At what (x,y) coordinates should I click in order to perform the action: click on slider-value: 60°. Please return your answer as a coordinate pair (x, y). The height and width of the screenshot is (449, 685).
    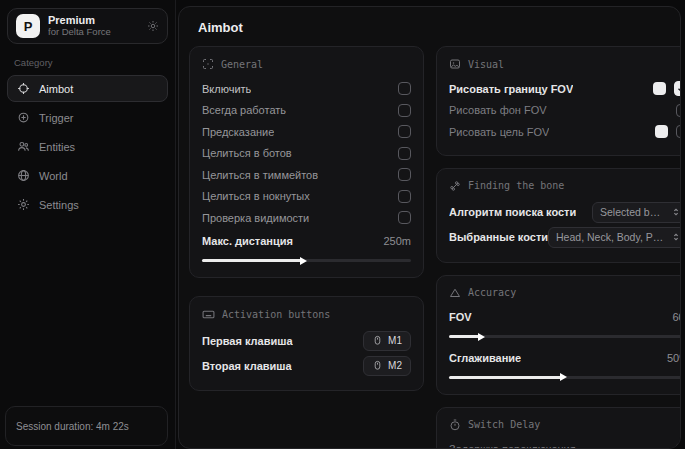
    Looking at the image, I should click on (676, 317).